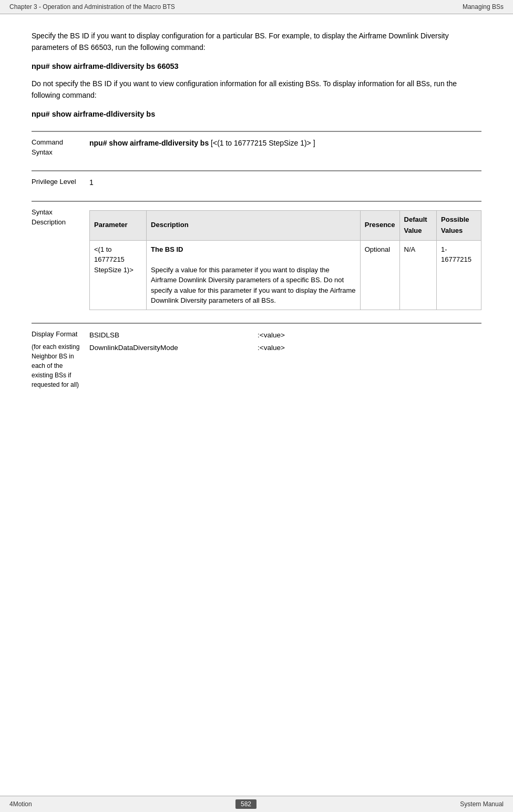  I want to click on command-syntax-suffix: [<(1 to 16777215 StepSize 1)> ], so click(263, 143).